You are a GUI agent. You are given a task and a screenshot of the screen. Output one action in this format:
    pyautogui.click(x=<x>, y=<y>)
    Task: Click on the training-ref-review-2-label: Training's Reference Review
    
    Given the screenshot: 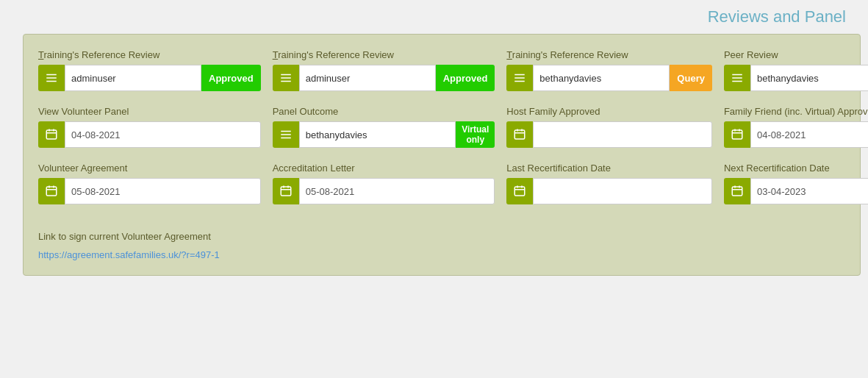 What is the action you would take?
    pyautogui.click(x=384, y=54)
    